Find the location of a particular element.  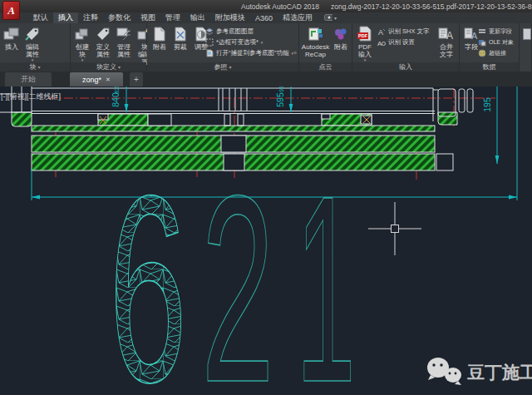

block-cube-icon is located at coordinates (12, 34).